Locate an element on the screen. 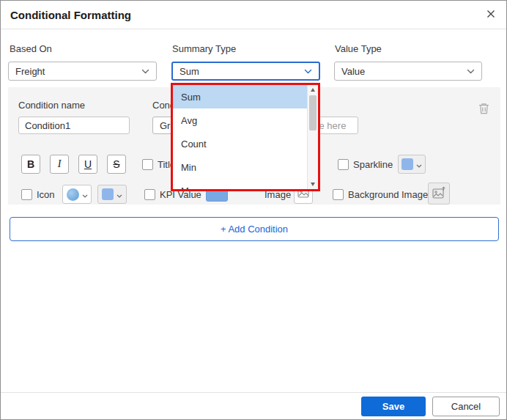 This screenshot has width=507, height=420. title-checkbox is located at coordinates (148, 164).